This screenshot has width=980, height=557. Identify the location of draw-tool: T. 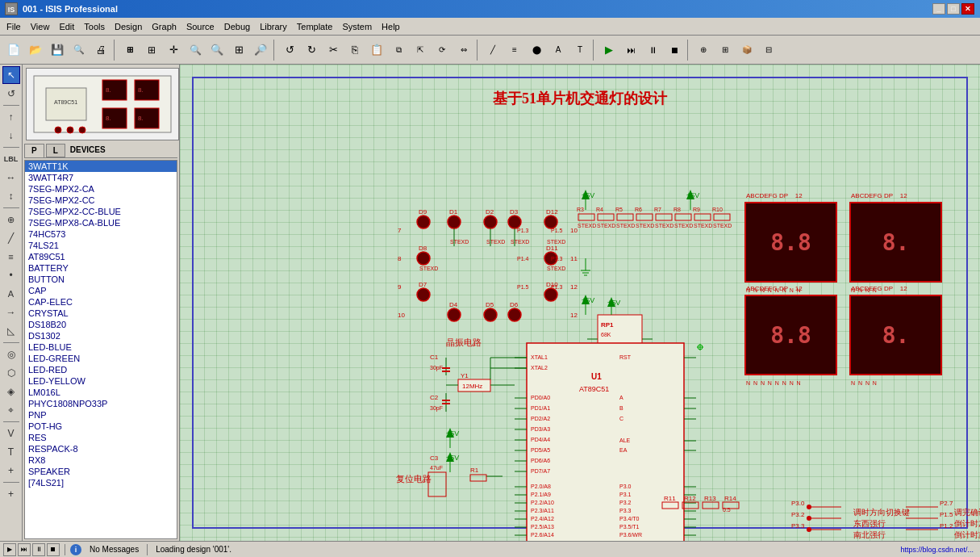
(11, 452).